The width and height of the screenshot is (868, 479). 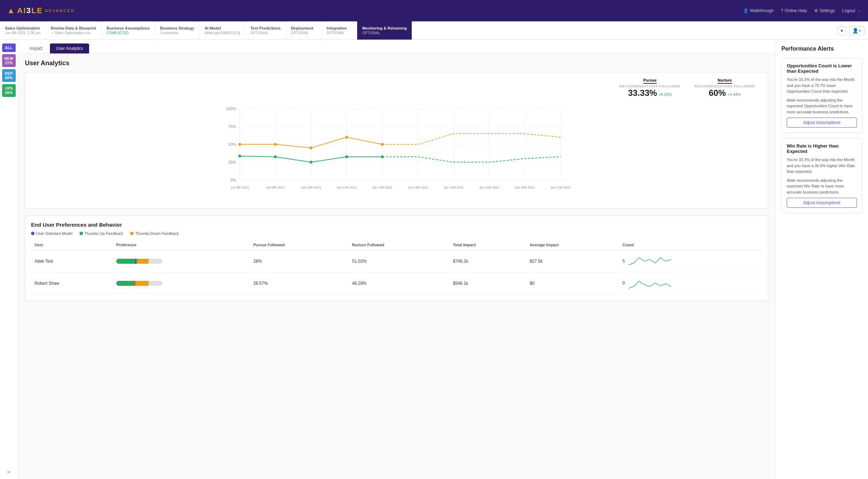 I want to click on tab-review: Review Data & Blueprint ✓ Sales Optimiza…, so click(x=74, y=31).